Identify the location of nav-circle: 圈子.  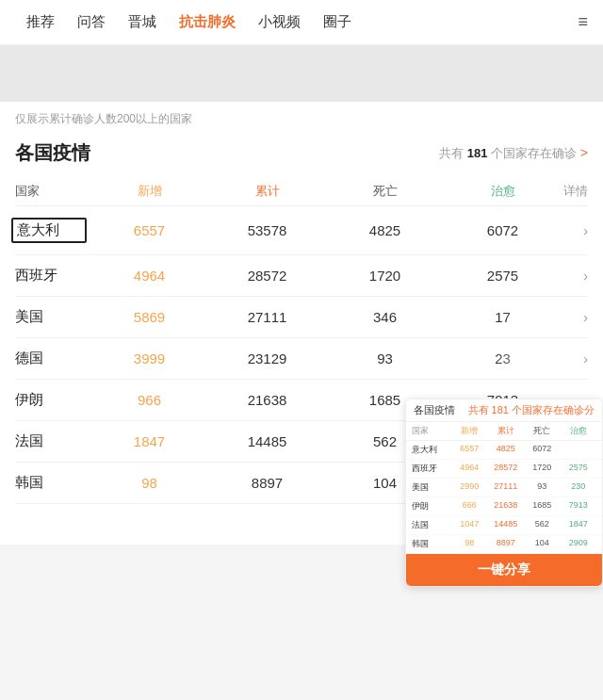
(337, 23).